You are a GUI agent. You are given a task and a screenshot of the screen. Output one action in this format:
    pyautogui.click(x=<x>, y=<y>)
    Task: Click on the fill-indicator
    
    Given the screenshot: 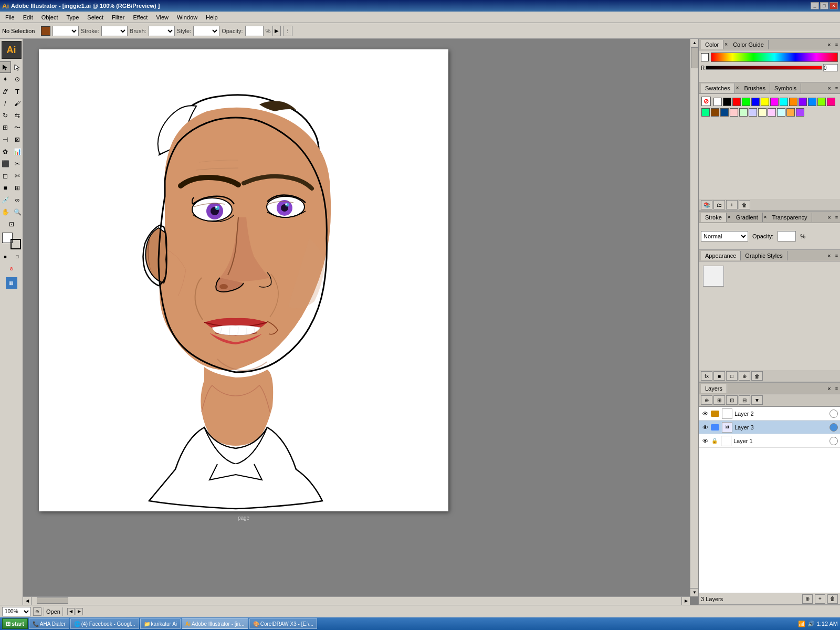 What is the action you would take?
    pyautogui.click(x=705, y=57)
    